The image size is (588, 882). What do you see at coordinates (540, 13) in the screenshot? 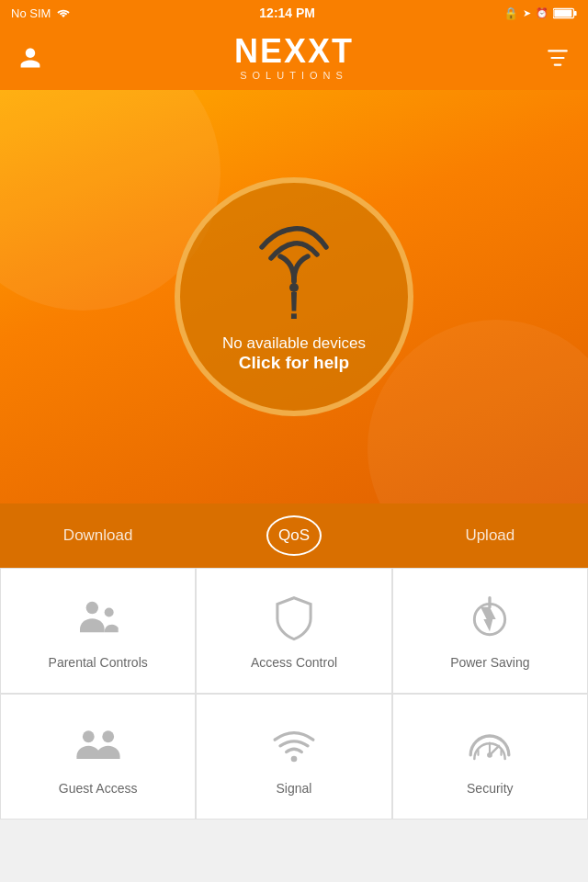
I see `status-bar-right: 🔒 ➤ ⏰` at bounding box center [540, 13].